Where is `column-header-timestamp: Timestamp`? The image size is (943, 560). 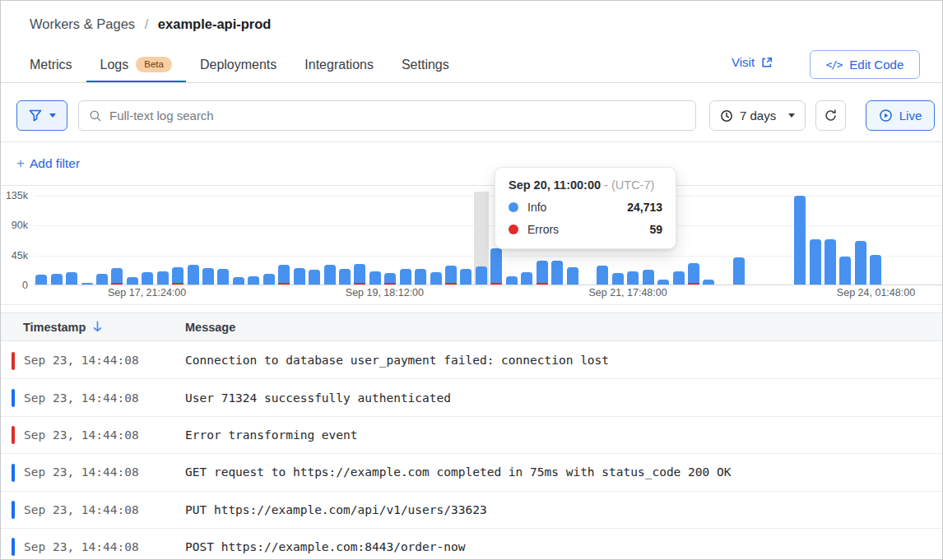 column-header-timestamp: Timestamp is located at coordinates (63, 327).